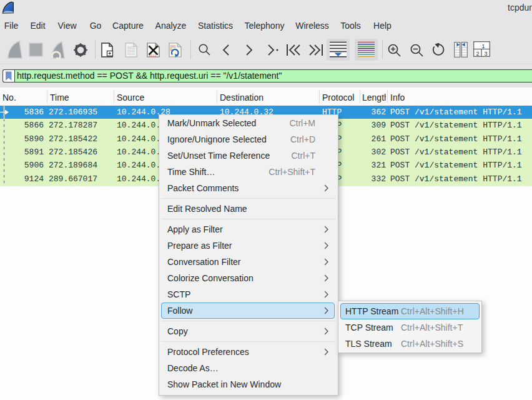 This screenshot has height=400, width=532. Describe the element at coordinates (486, 54) in the screenshot. I see `svg-text: 3` at that location.